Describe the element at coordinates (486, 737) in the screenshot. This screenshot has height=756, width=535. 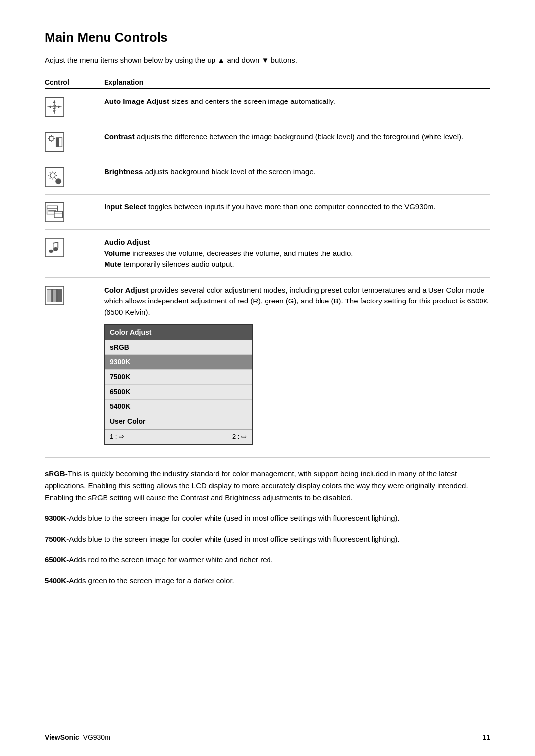
I see `footer-page-number: 11` at that location.